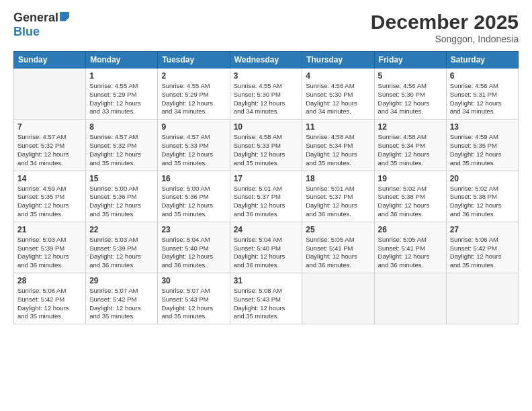 Image resolution: width=532 pixels, height=411 pixels. I want to click on calendar-cell: 9Sunrise: 4:57 AMSunset: 5:33 PMDaylight…, so click(193, 145).